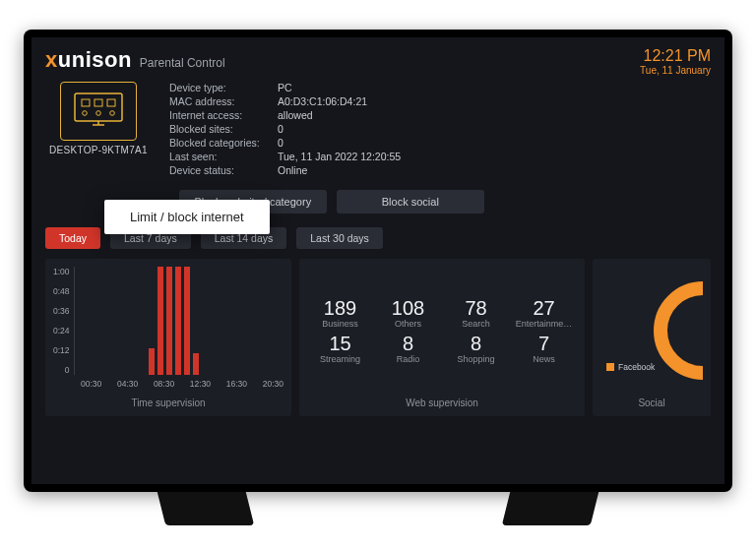  Describe the element at coordinates (378, 61) in the screenshot. I see `header: xunison Parental Control 12:21 PM Tue, 1…` at that location.